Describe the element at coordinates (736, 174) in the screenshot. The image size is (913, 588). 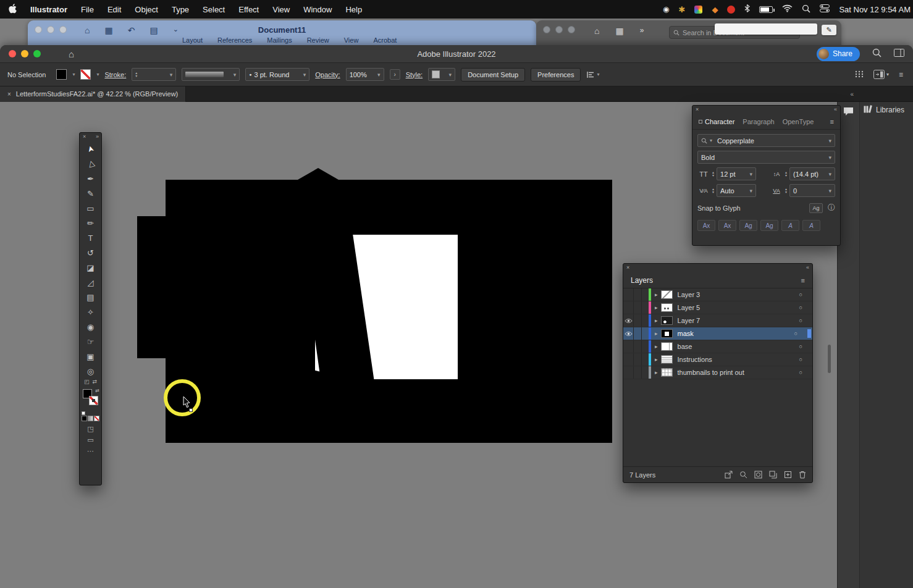
I see `font-size-combo: 12 pt` at that location.